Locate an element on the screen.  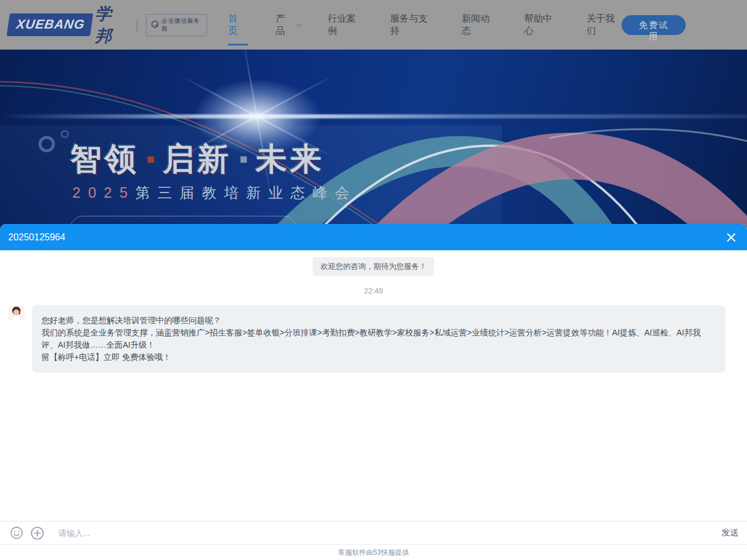
headline-word: 智领 is located at coordinates (104, 160).